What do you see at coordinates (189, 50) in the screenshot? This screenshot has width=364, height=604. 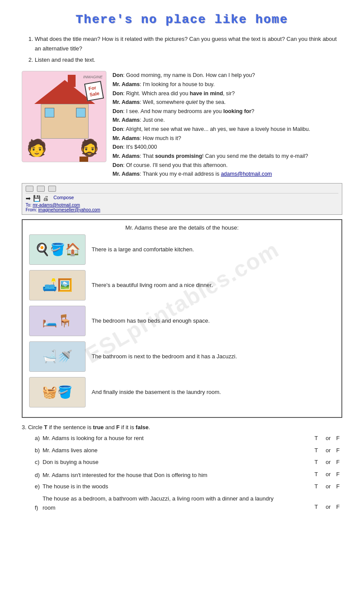 I see `instructions-list: What does the title mean? How is it rela…` at bounding box center [189, 50].